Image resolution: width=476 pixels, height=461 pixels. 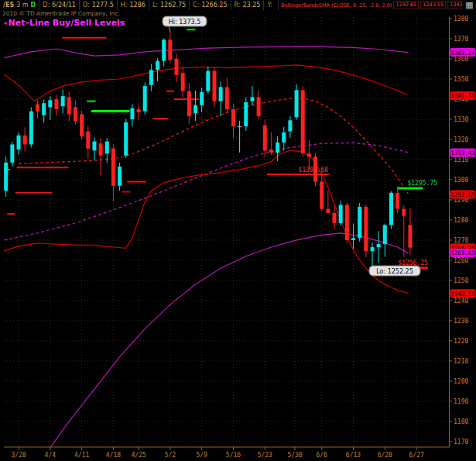 I want to click on svg-text: 3/28, so click(x=19, y=456).